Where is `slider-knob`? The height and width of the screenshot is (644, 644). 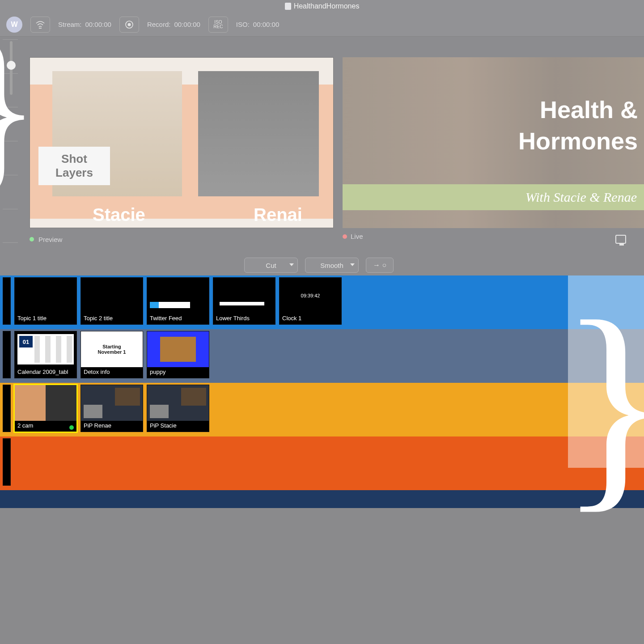 slider-knob is located at coordinates (11, 65).